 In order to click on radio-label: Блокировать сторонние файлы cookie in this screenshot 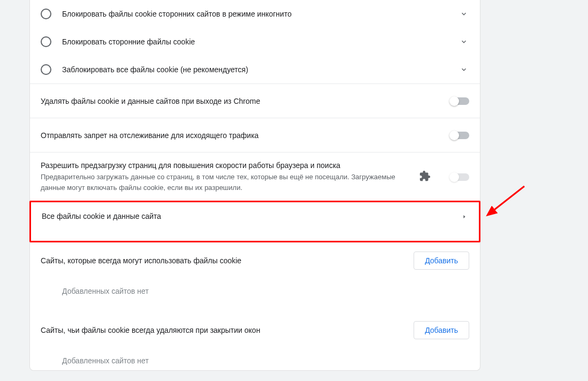, I will do `click(257, 42)`.